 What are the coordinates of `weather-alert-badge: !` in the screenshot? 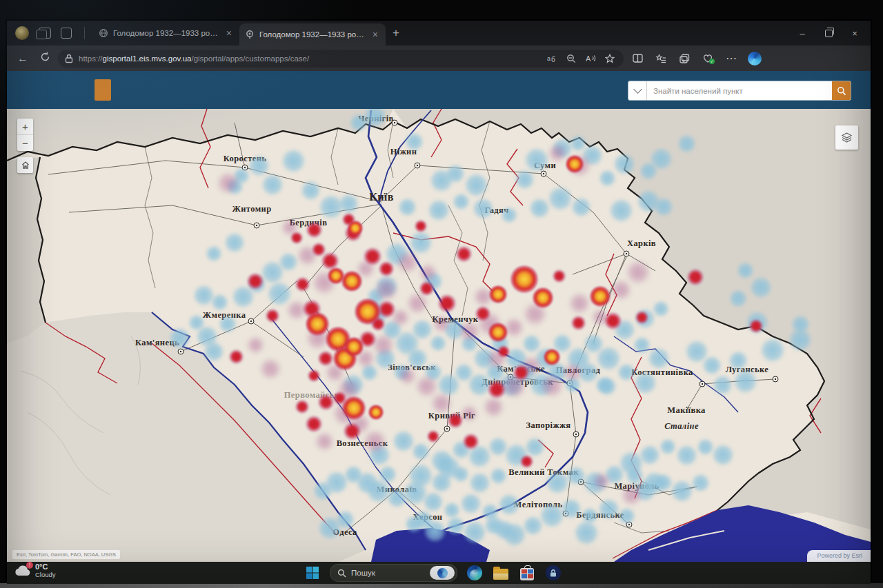 It's located at (30, 565).